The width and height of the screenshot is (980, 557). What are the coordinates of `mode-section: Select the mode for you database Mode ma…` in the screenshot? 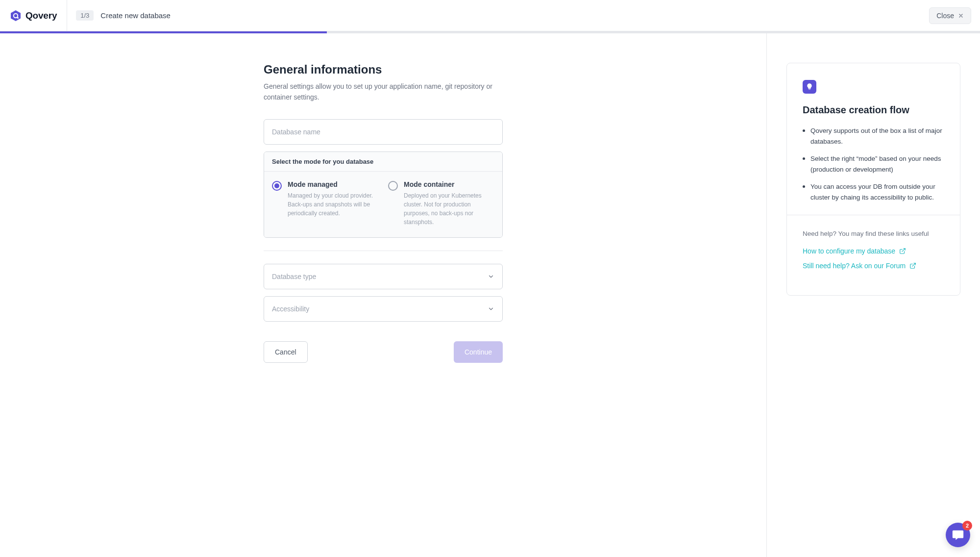 It's located at (383, 195).